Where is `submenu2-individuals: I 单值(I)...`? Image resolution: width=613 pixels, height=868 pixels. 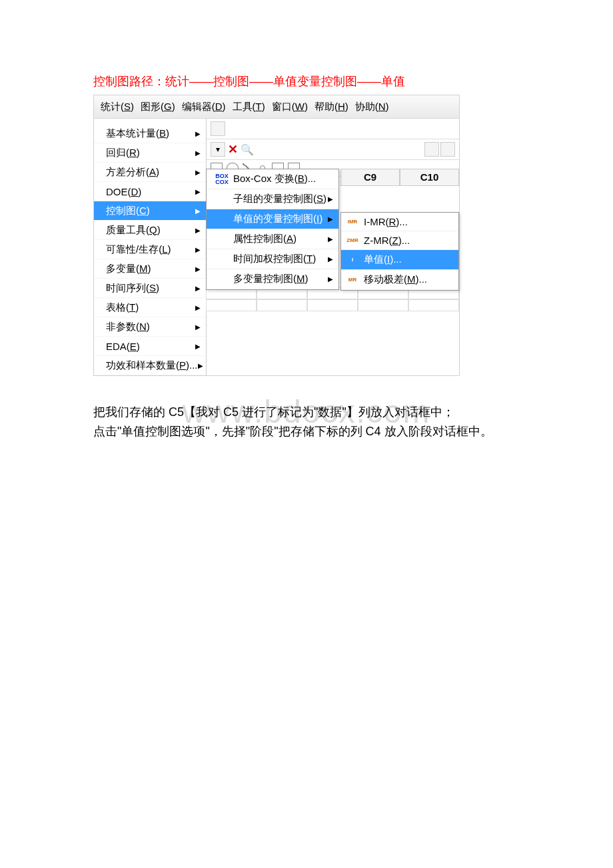
submenu2-individuals: I 单值(I)... is located at coordinates (400, 260).